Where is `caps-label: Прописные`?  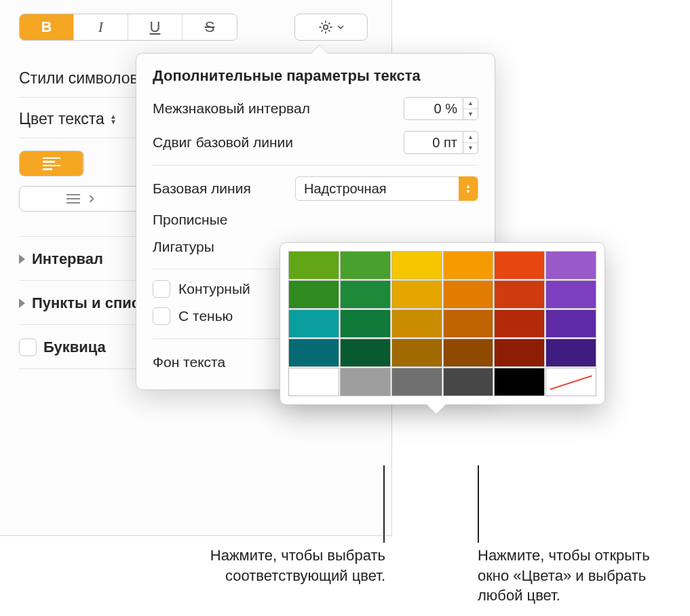
caps-label: Прописные is located at coordinates (190, 220).